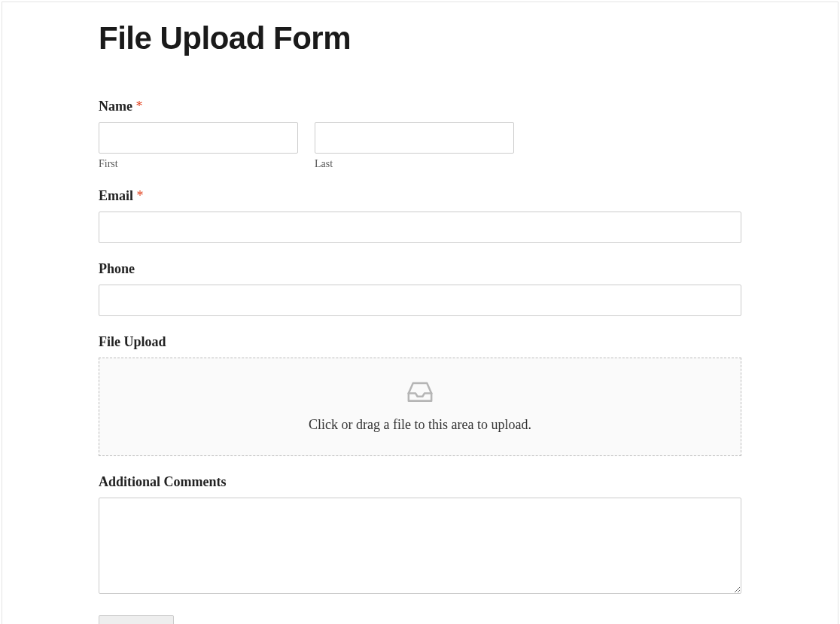 The width and height of the screenshot is (840, 624). I want to click on comments-textarea, so click(420, 546).